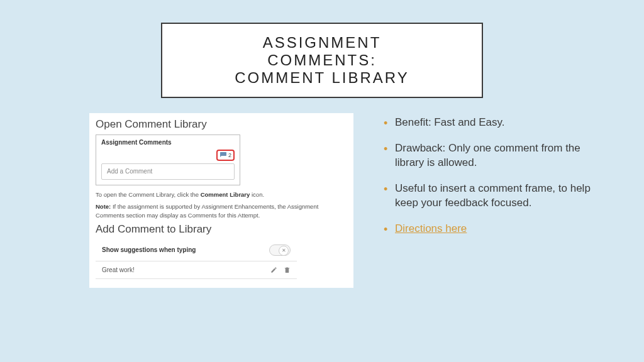  I want to click on library-entry-row: Great work!, so click(196, 270).